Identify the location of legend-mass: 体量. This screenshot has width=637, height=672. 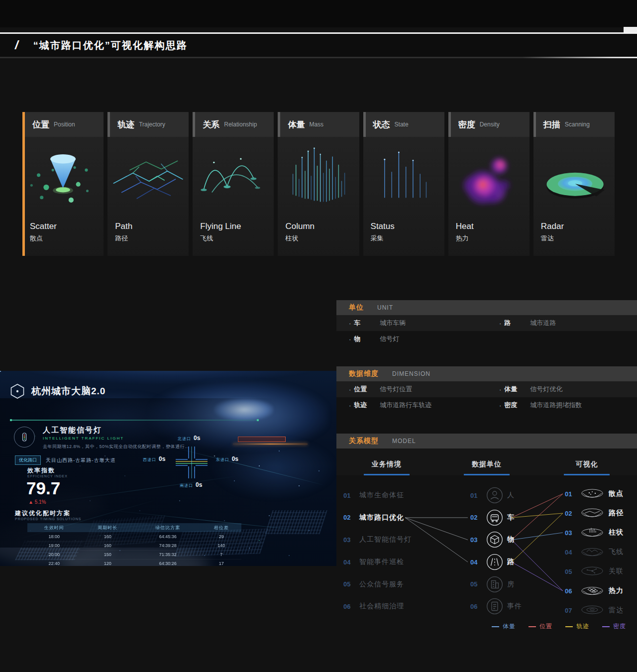
(504, 626).